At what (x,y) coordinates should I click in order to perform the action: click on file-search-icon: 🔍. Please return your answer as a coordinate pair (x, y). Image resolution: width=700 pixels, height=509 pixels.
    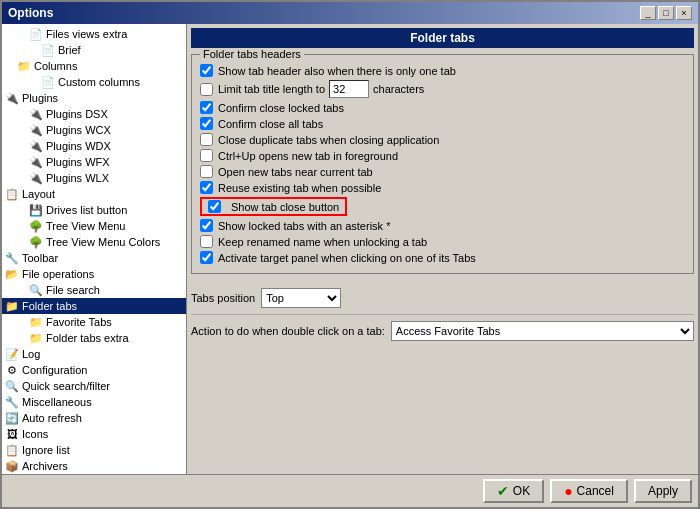
    Looking at the image, I should click on (36, 290).